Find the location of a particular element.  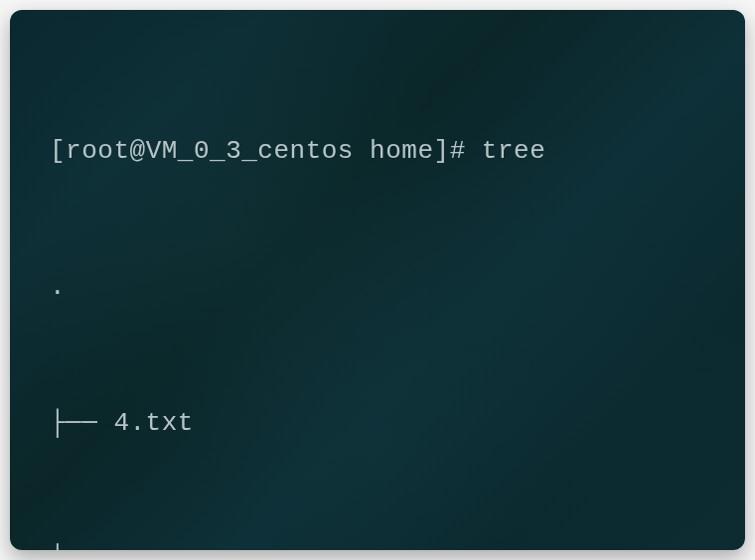

prompt-open: [ is located at coordinates (58, 151).